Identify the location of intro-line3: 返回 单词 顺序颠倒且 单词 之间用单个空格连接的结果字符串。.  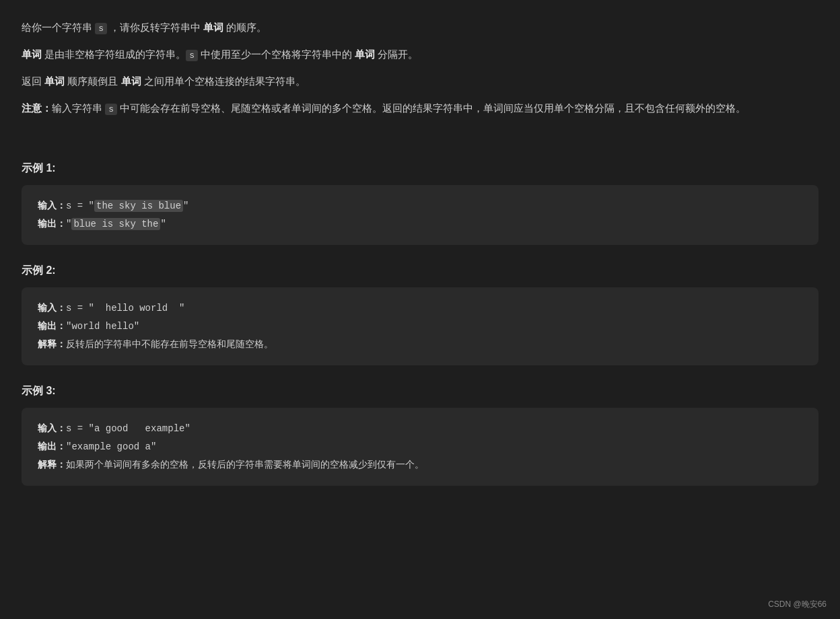
(420, 81).